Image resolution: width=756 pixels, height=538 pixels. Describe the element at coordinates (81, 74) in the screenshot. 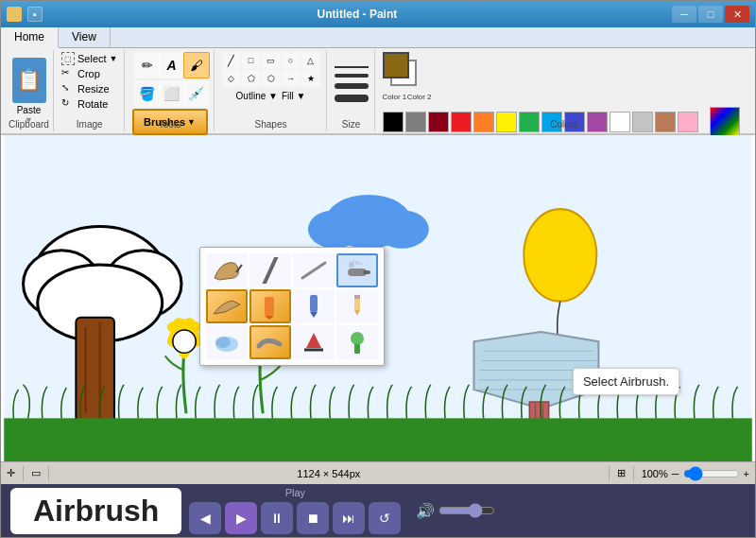

I see `crop-button: ✂ Crop` at that location.